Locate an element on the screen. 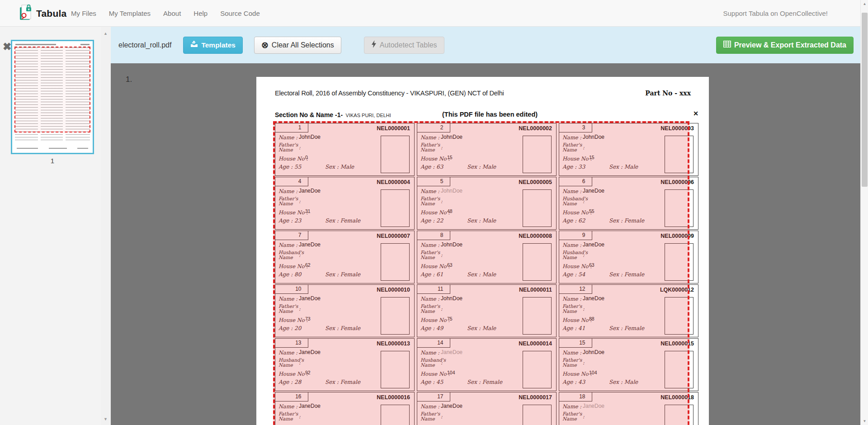 This screenshot has width=868, height=425. page-thumbnails-sidebar: ✖ 1 ▲ ▼ is located at coordinates (55, 226).